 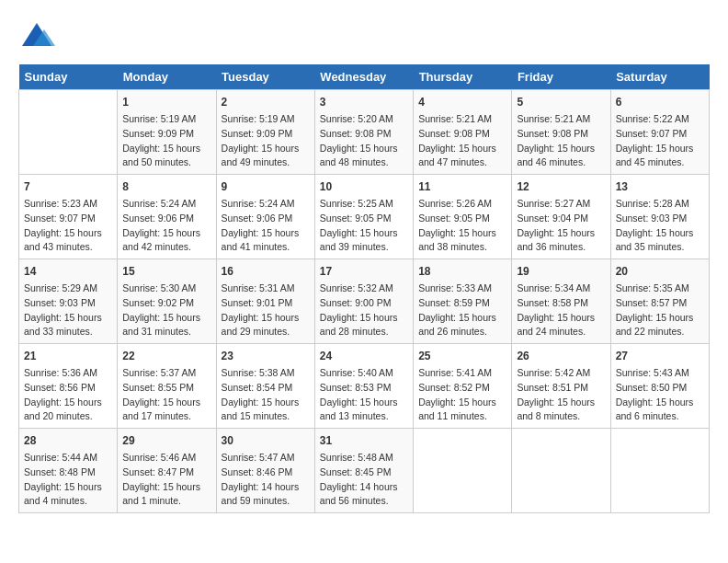 What do you see at coordinates (68, 441) in the screenshot?
I see `day-number: 28` at bounding box center [68, 441].